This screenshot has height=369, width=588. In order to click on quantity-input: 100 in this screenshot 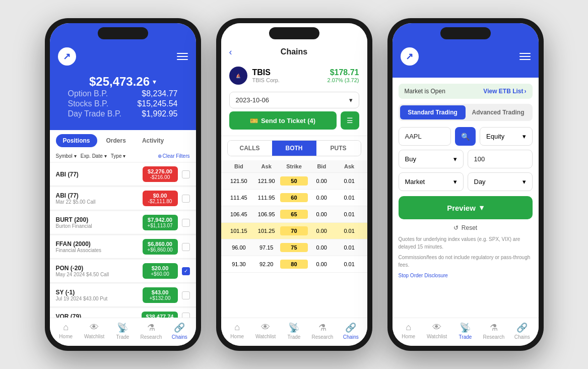, I will do `click(500, 159)`.